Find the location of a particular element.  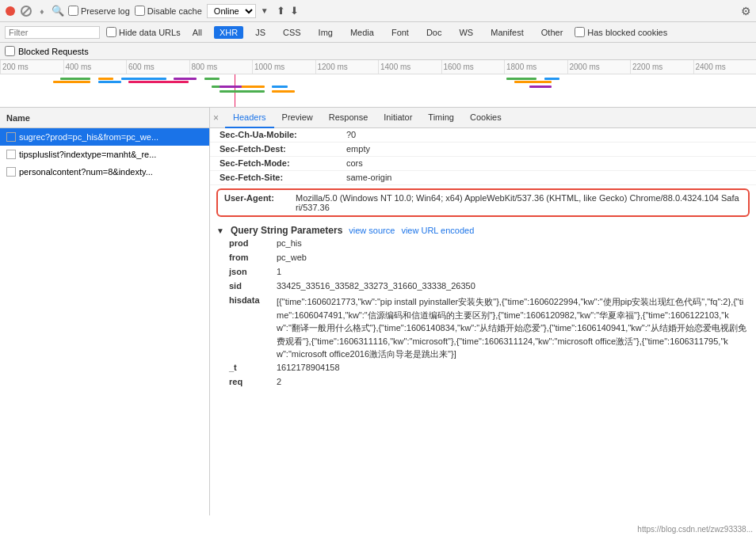

view-source-link: view source is located at coordinates (372, 230).